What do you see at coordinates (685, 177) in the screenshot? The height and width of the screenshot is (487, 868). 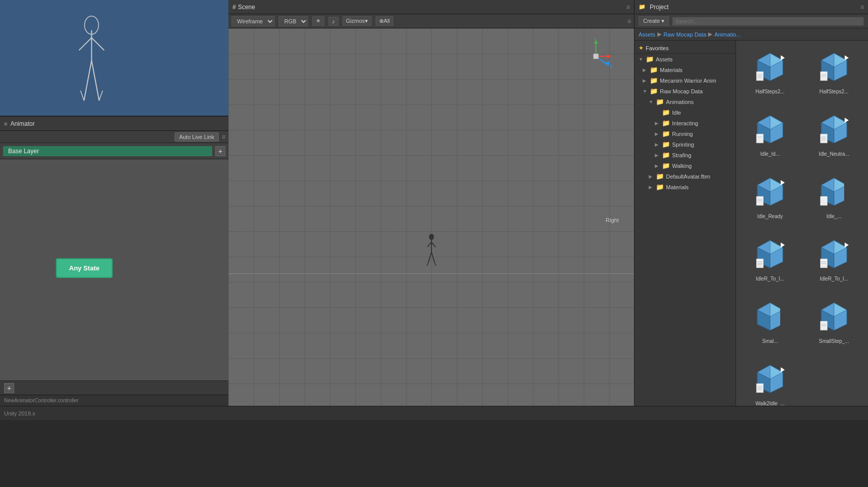 I see `tree-item-defaultavatar: ▶ 📁 DefaultAvatar.fbm` at bounding box center [685, 177].